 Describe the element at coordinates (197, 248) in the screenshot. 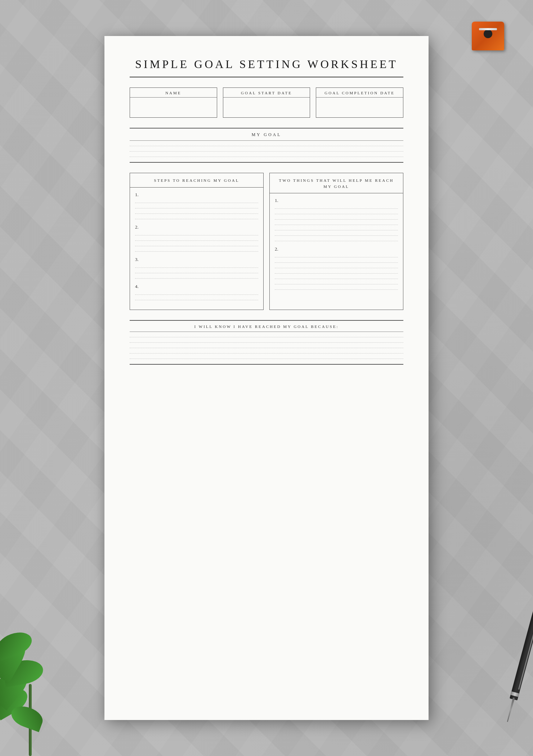

I see `steps-content: 1. 2. 3.` at that location.